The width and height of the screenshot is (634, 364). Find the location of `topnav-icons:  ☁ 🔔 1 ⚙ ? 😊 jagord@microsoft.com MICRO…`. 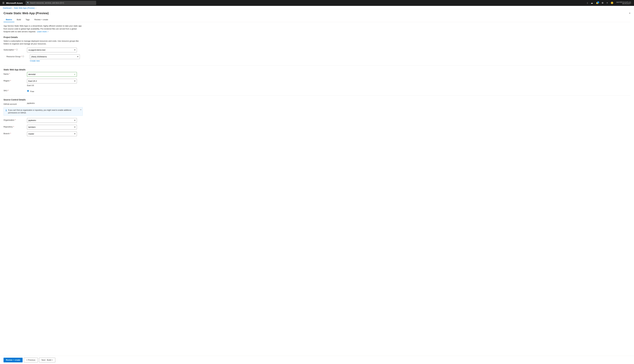

topnav-icons:  ☁ 🔔 1 ⚙ ? 😊 jagord@microsoft.com MICRO… is located at coordinates (609, 3).